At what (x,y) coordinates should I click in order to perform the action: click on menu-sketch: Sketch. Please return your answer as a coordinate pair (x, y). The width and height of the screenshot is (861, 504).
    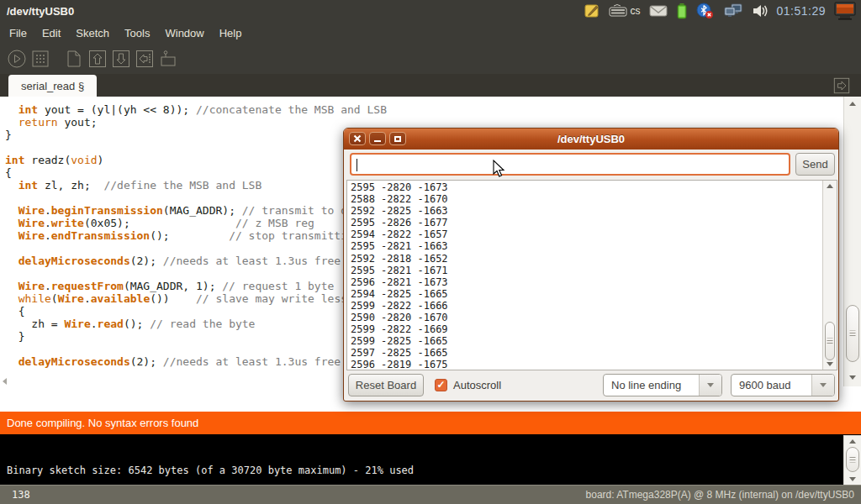
    Looking at the image, I should click on (92, 34).